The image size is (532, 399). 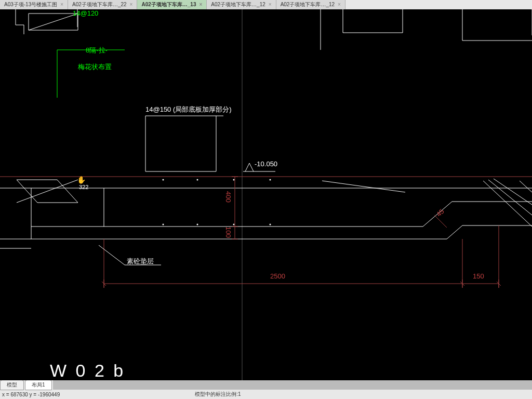 What do you see at coordinates (311, 5) in the screenshot?
I see `doc-tab-4: A02子项地下车库…_12×` at bounding box center [311, 5].